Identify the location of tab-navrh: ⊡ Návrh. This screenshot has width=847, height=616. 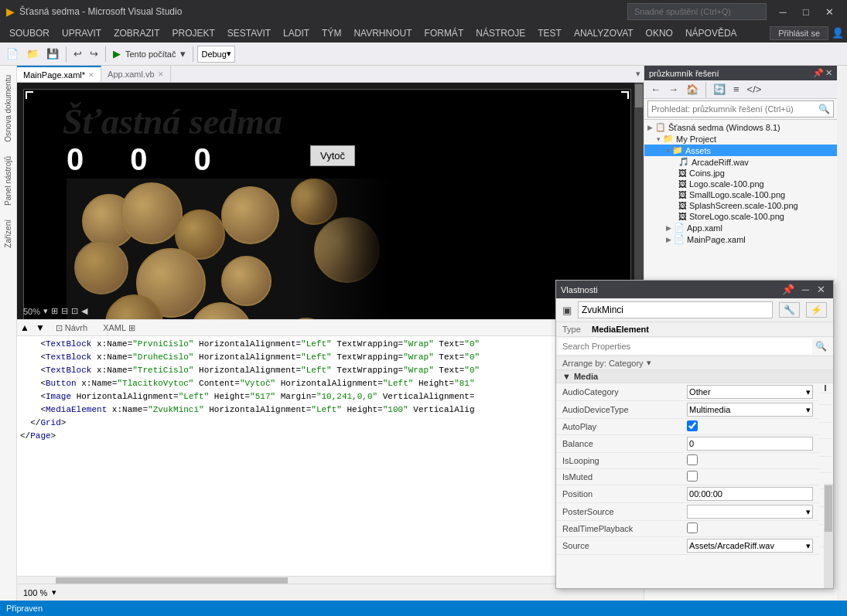
(71, 328).